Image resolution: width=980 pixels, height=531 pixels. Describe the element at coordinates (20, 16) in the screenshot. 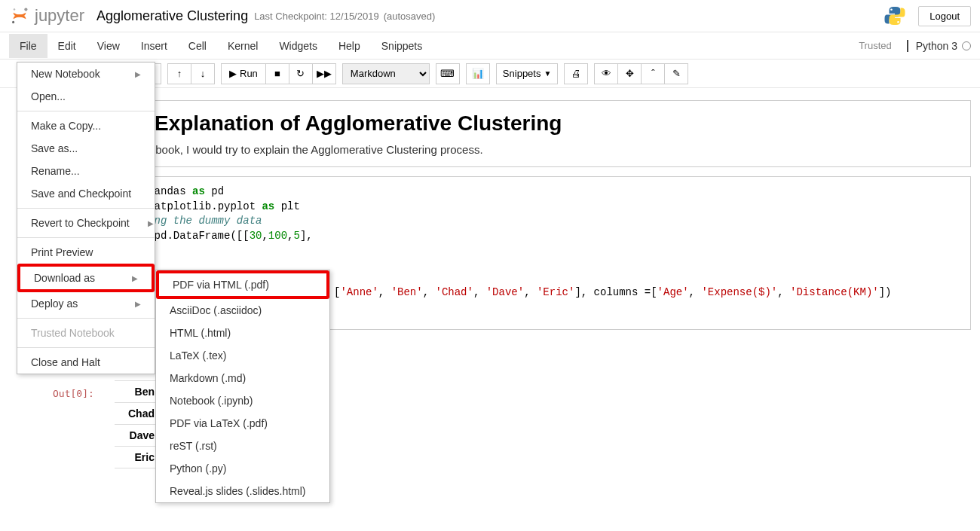

I see `jupyter-icon` at that location.